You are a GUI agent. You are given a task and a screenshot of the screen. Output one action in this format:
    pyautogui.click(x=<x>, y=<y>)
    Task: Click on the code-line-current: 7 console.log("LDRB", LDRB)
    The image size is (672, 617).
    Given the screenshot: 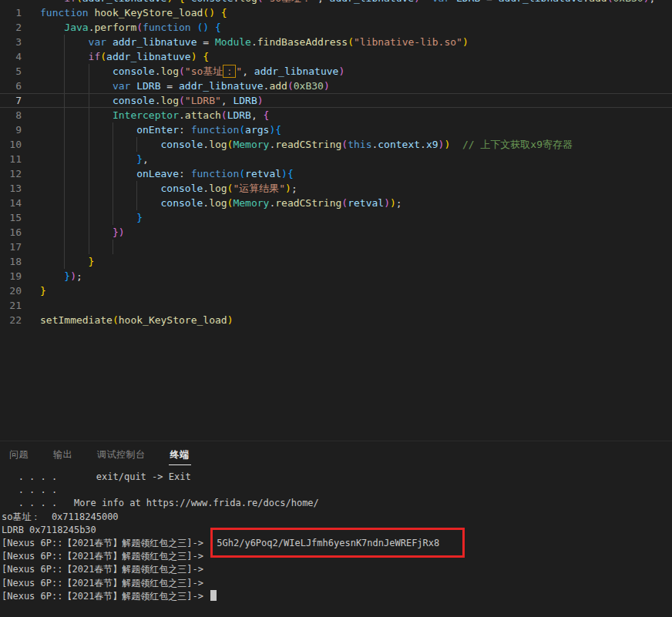 What is the action you would take?
    pyautogui.click(x=336, y=100)
    